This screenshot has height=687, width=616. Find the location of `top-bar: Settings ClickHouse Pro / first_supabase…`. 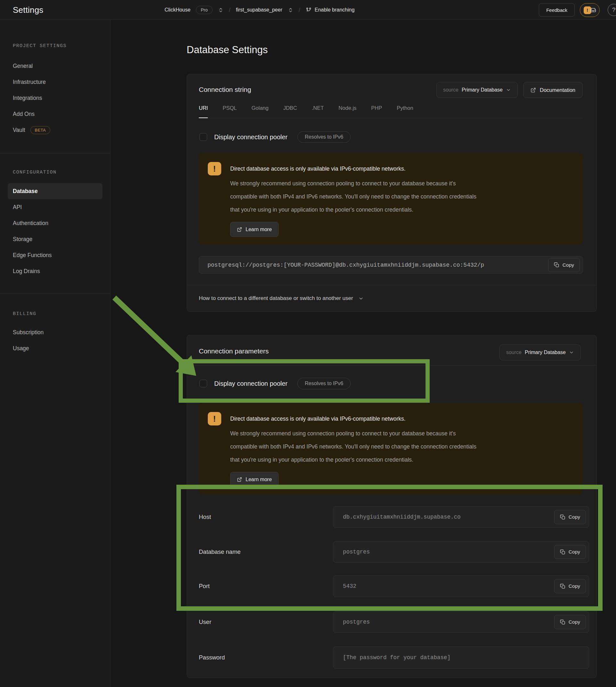

top-bar: Settings ClickHouse Pro / first_supabase… is located at coordinates (308, 10).